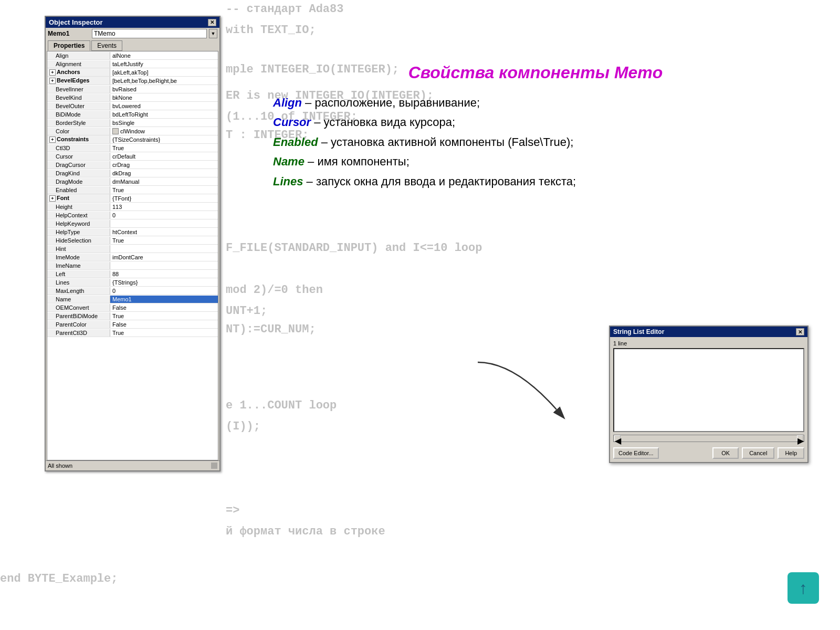  What do you see at coordinates (800, 438) in the screenshot?
I see `scroll-right-btn: ▶` at bounding box center [800, 438].